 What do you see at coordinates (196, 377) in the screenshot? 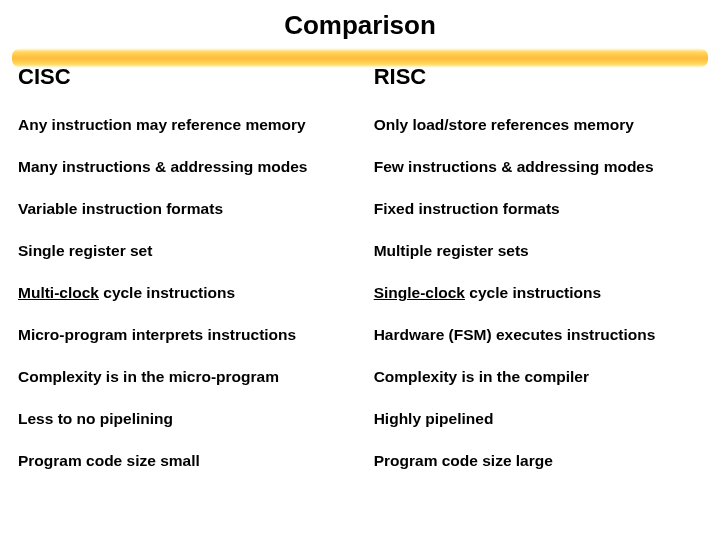
I see `cisc-cell: Complexity is in the micro-program` at bounding box center [196, 377].